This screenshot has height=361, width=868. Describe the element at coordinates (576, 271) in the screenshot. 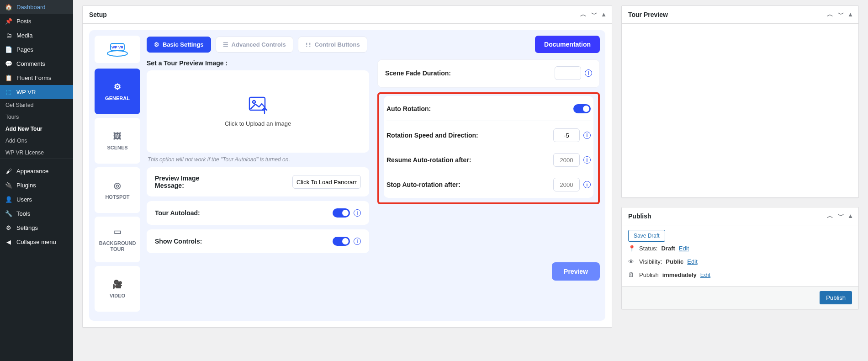

I see `preview-button: Preview` at that location.